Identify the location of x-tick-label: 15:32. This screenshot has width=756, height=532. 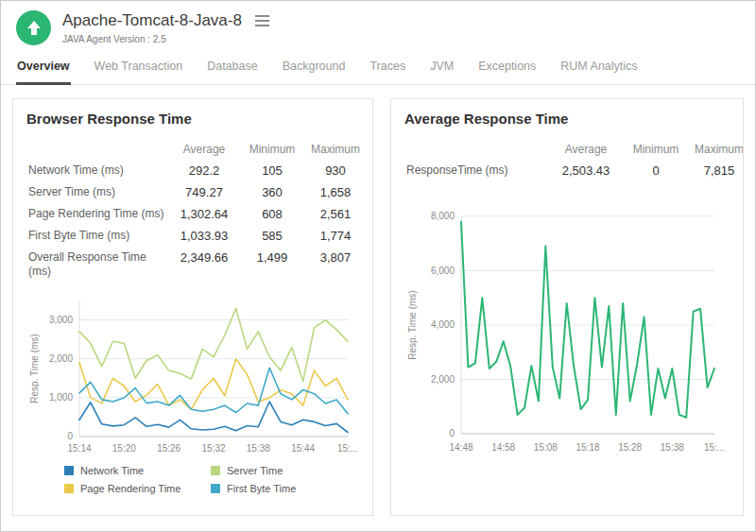
(214, 448).